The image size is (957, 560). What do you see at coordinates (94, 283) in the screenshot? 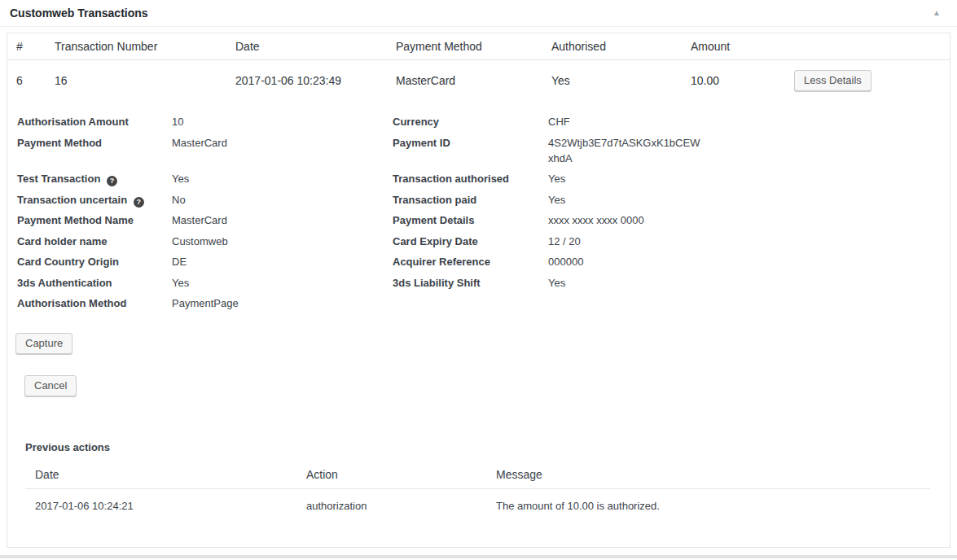
I see `detail-label: 3ds Authentication` at bounding box center [94, 283].